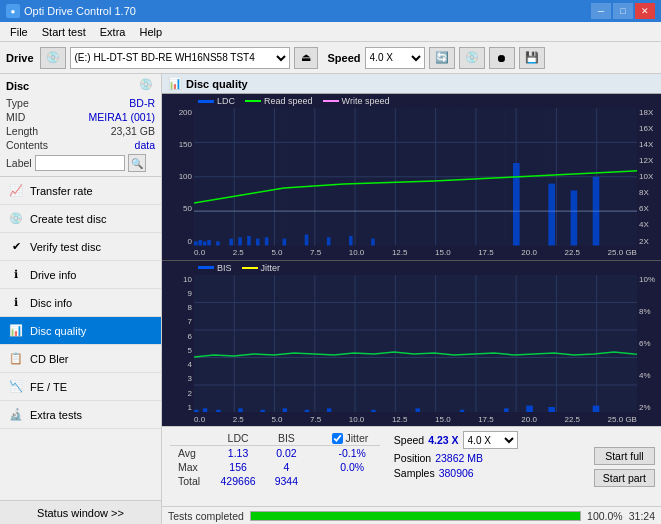 Image resolution: width=661 pixels, height=524 pixels. Describe the element at coordinates (178, 364) in the screenshot. I see `y-bot-4: 4` at that location.